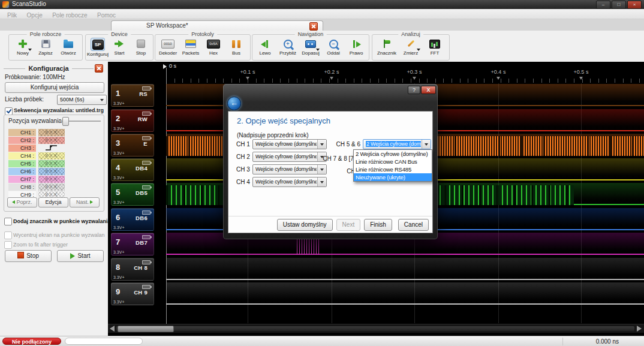 The width and height of the screenshot is (644, 346). Describe the element at coordinates (435, 47) in the screenshot. I see `fft-button: FFT` at that location.